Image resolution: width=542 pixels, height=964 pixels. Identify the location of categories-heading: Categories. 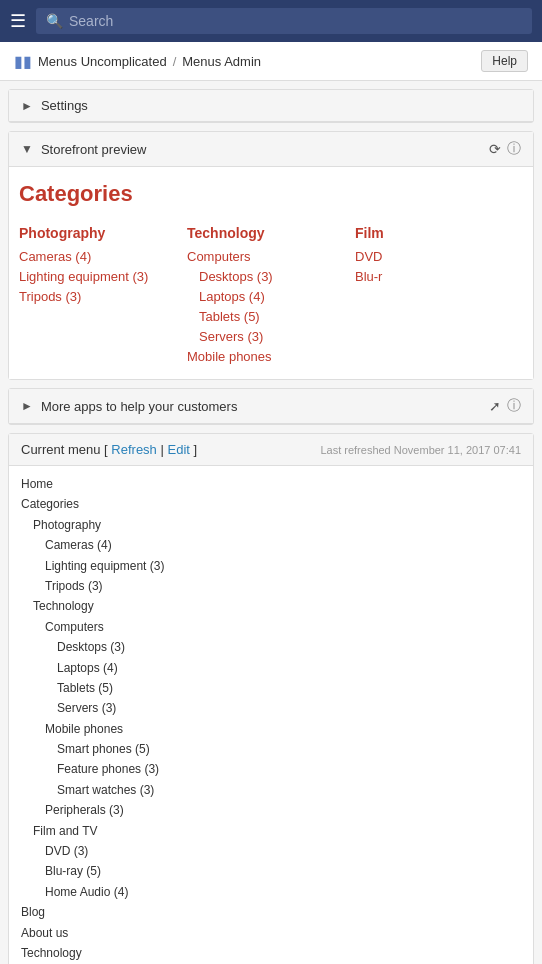
(271, 194).